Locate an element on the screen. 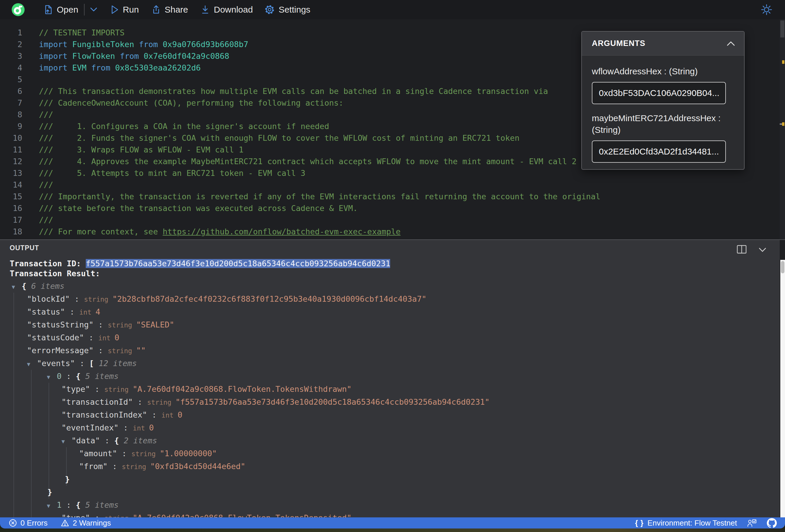  environment-status: { } Environment: Flow Testnet is located at coordinates (686, 523).